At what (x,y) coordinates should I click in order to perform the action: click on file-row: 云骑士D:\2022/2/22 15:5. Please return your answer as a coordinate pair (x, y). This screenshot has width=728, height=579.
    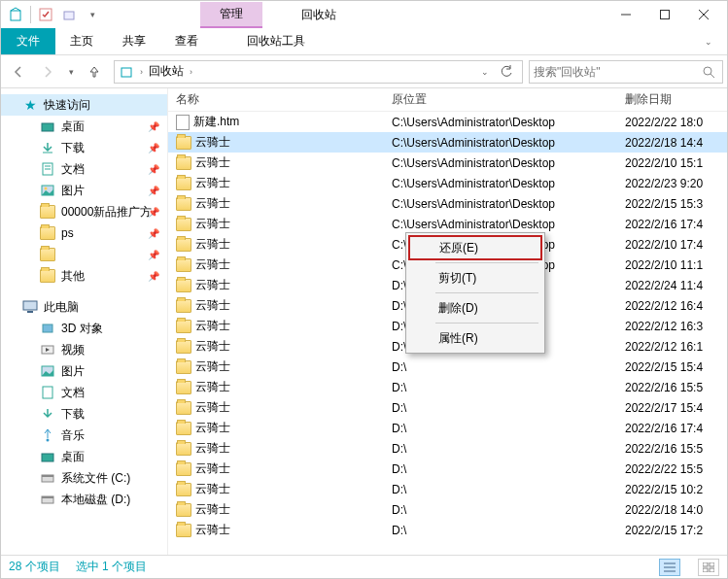
    Looking at the image, I should click on (447, 468).